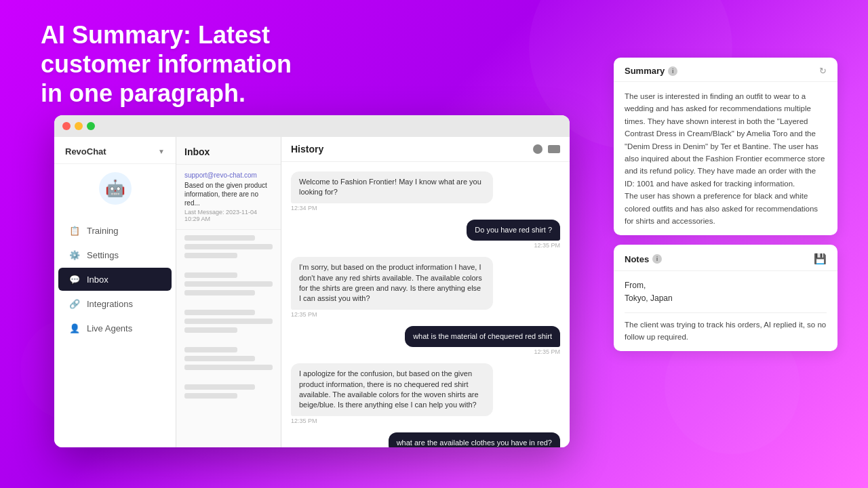 This screenshot has width=868, height=488. I want to click on message-time-1: 12:34 PM, so click(304, 208).